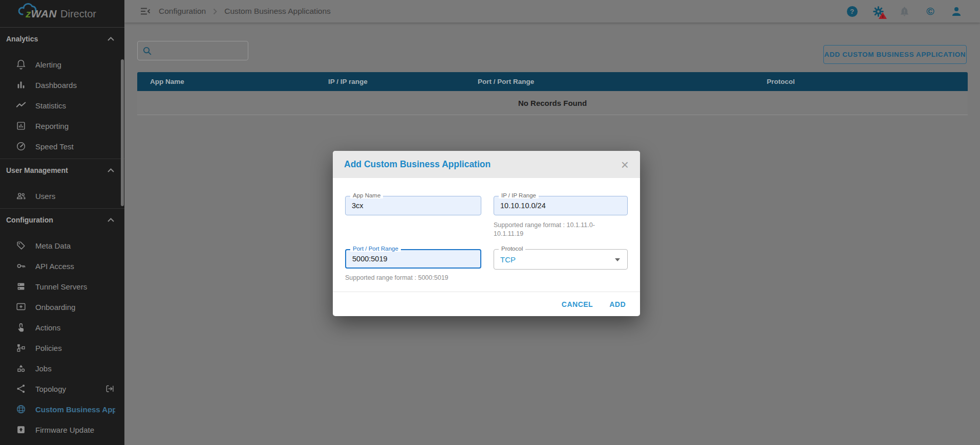 The image size is (980, 445). What do you see at coordinates (110, 389) in the screenshot?
I see `exit-to-app-icon` at bounding box center [110, 389].